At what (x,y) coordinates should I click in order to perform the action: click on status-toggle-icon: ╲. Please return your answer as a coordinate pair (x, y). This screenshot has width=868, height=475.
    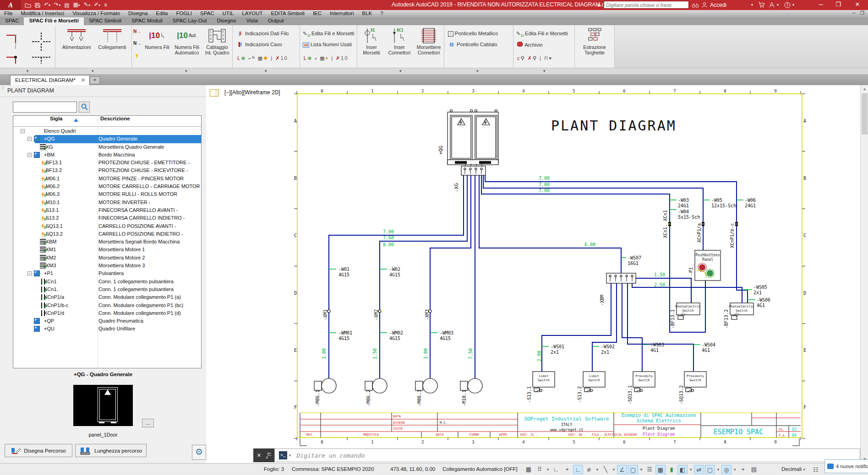
    Looking at the image, I should click on (606, 470).